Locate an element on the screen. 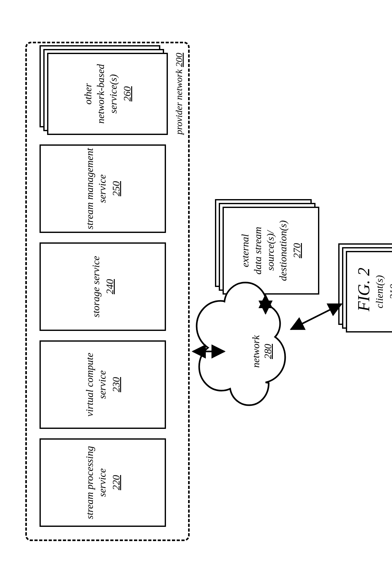  external-num: 270 is located at coordinates (297, 251).